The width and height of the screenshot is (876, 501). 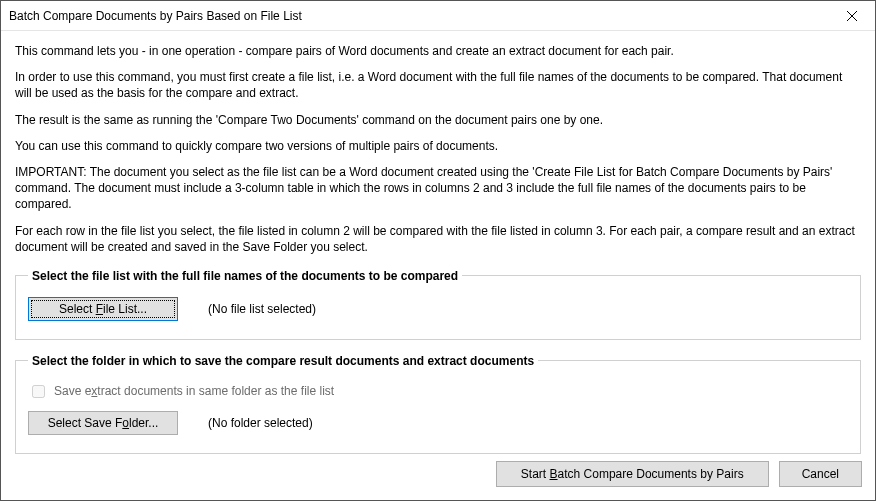 What do you see at coordinates (38, 392) in the screenshot?
I see `same-folder-checkbox` at bounding box center [38, 392].